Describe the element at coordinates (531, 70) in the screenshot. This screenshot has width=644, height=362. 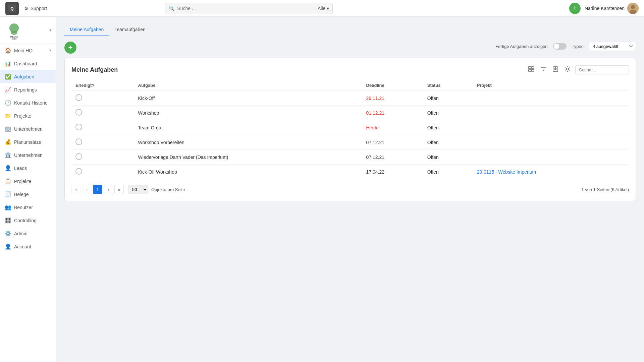
I see `view-toggle-button` at that location.